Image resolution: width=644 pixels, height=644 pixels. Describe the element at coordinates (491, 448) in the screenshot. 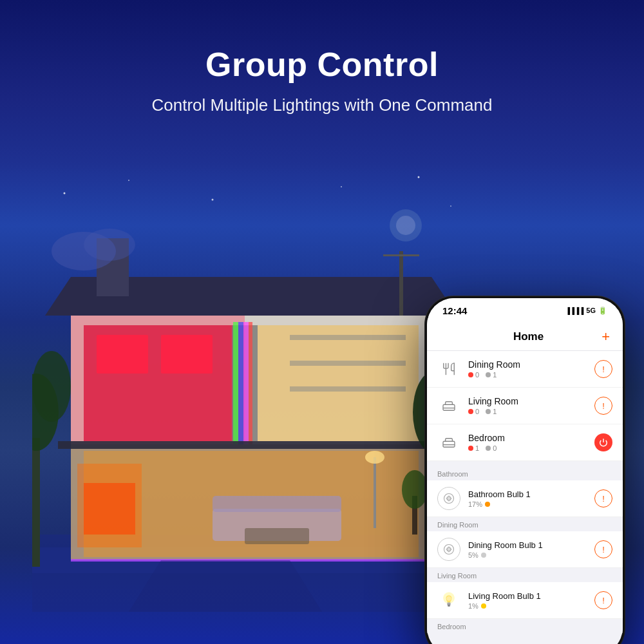

I see `bedroom-lights-off: 0` at that location.